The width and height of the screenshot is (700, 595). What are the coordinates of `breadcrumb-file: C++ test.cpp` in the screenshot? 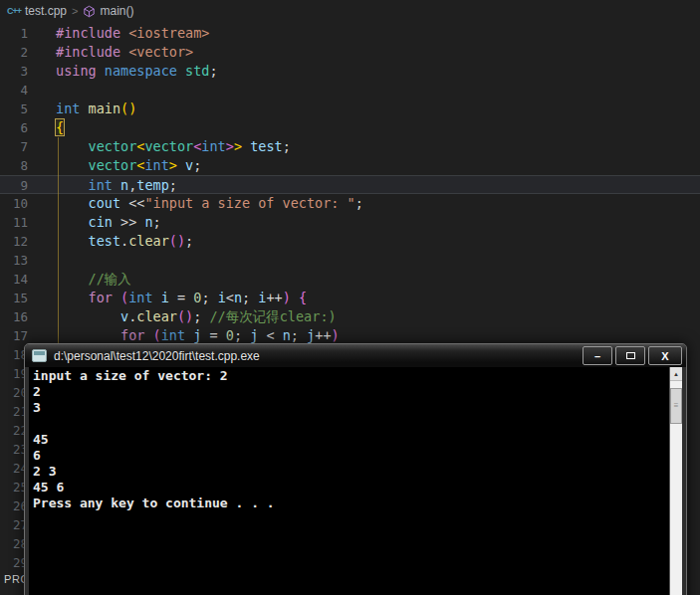 It's located at (37, 11).